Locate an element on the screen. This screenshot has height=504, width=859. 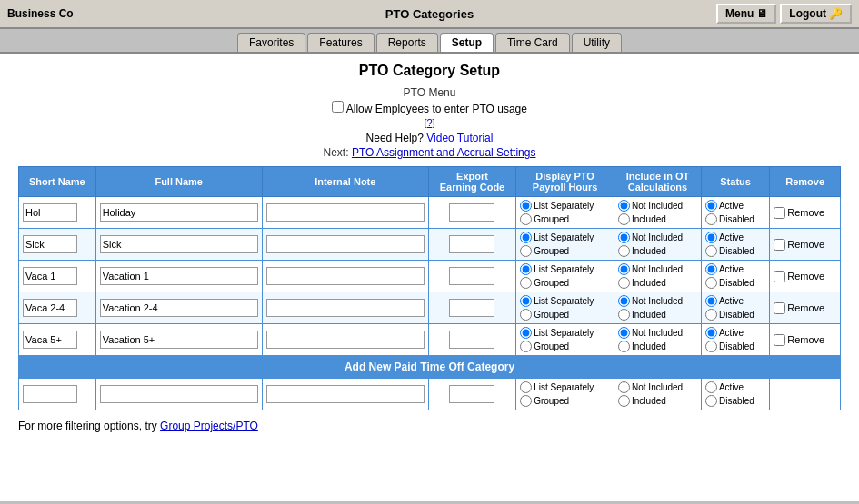
new-radio-not-included is located at coordinates (624, 387).